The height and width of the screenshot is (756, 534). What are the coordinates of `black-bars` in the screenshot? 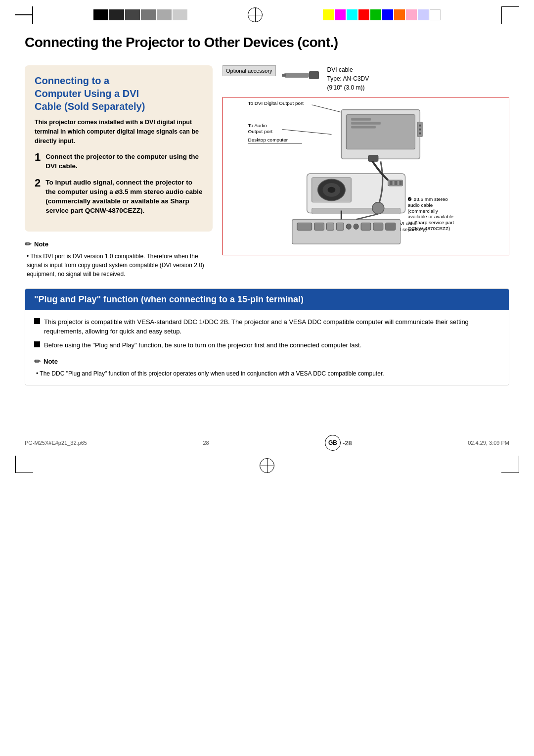 It's located at (140, 15).